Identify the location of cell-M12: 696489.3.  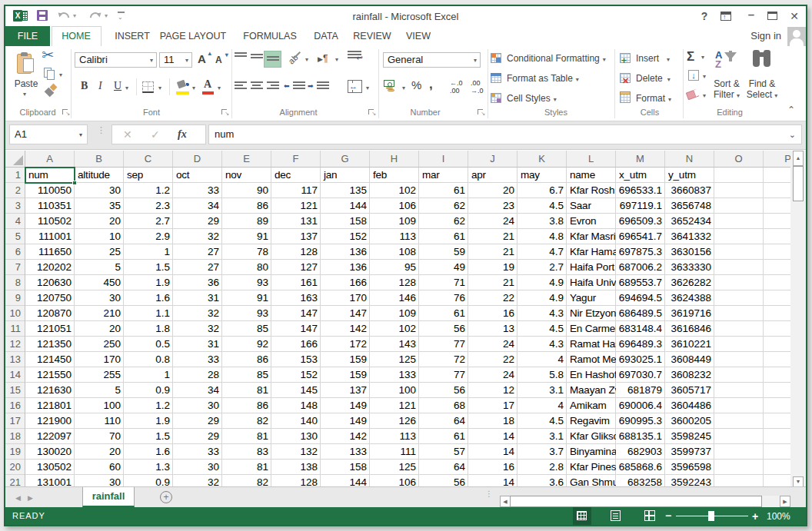
(641, 344).